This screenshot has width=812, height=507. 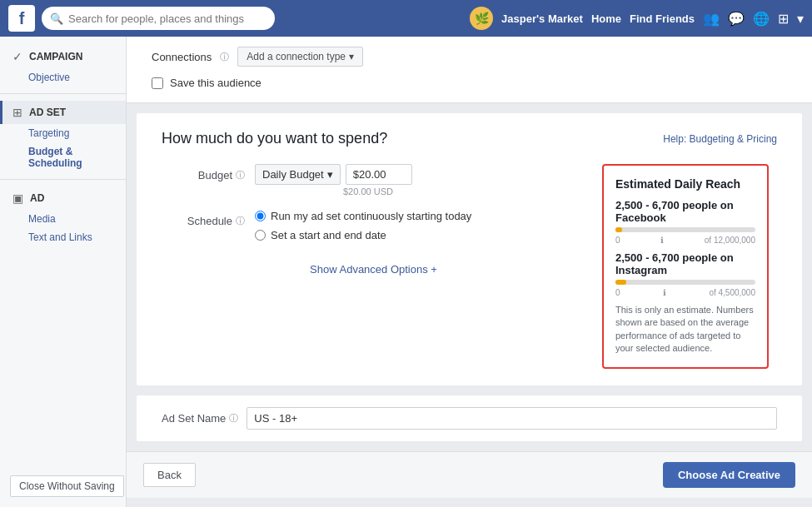 I want to click on schedule-row: Schedule ⓘ Run my ad set continuously st…, so click(x=373, y=226).